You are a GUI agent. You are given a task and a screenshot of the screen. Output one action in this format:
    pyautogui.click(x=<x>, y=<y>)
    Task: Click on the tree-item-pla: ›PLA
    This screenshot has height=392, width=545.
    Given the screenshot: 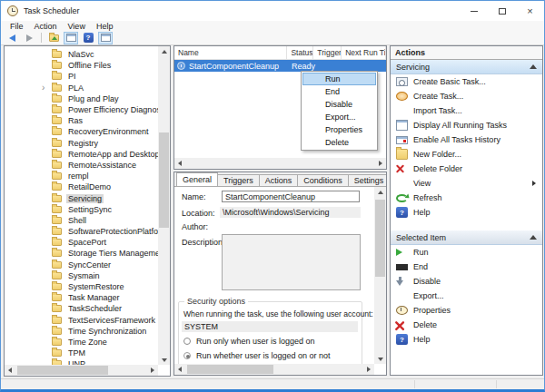 What is the action you would take?
    pyautogui.click(x=82, y=88)
    